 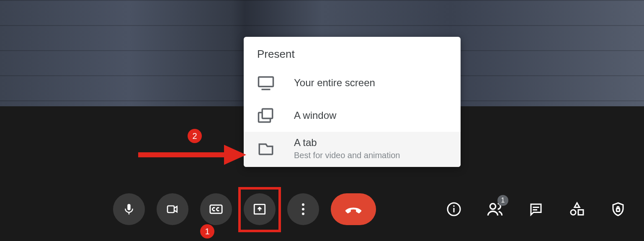 I want to click on cc-icon, so click(x=216, y=209).